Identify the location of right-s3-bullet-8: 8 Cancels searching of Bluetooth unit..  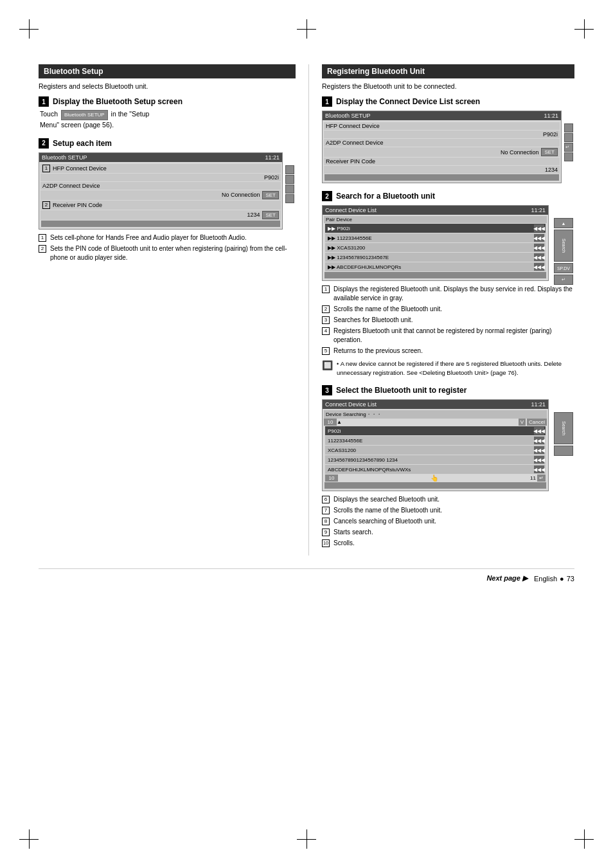
(449, 521).